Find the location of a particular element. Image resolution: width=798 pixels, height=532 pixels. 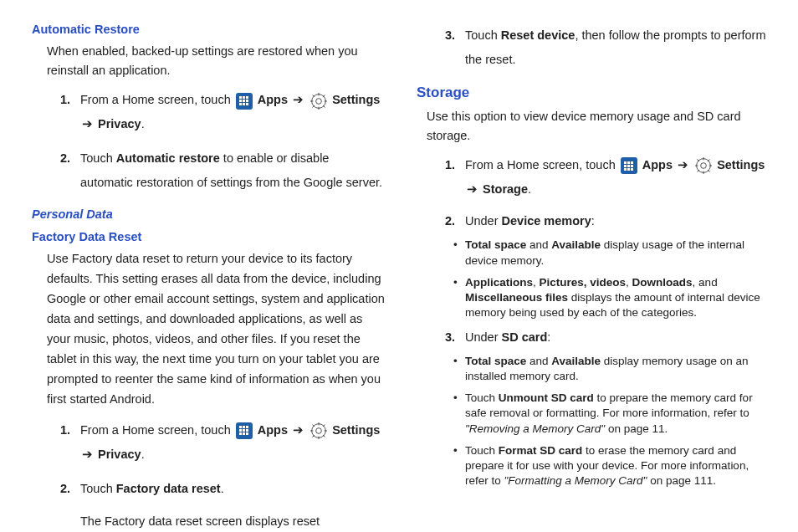

steps-storage: From a Home screen, touch Apps ➔ Setting… is located at coordinates (607, 192).